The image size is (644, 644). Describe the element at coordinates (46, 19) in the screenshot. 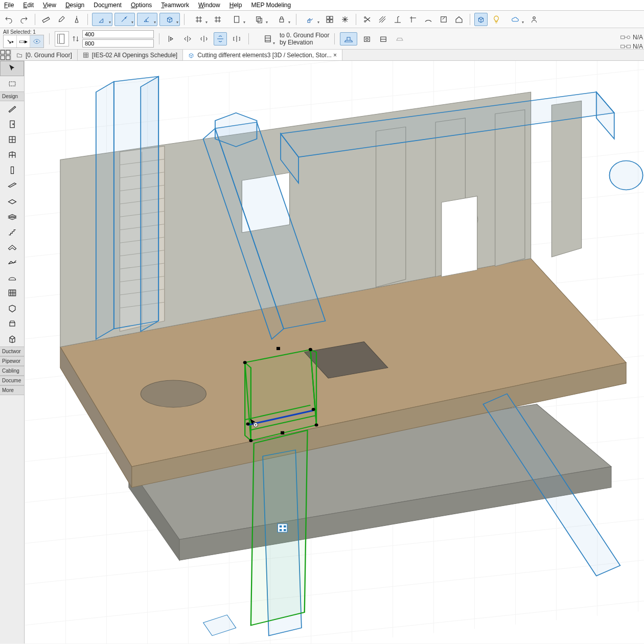

I see `measure-button` at that location.